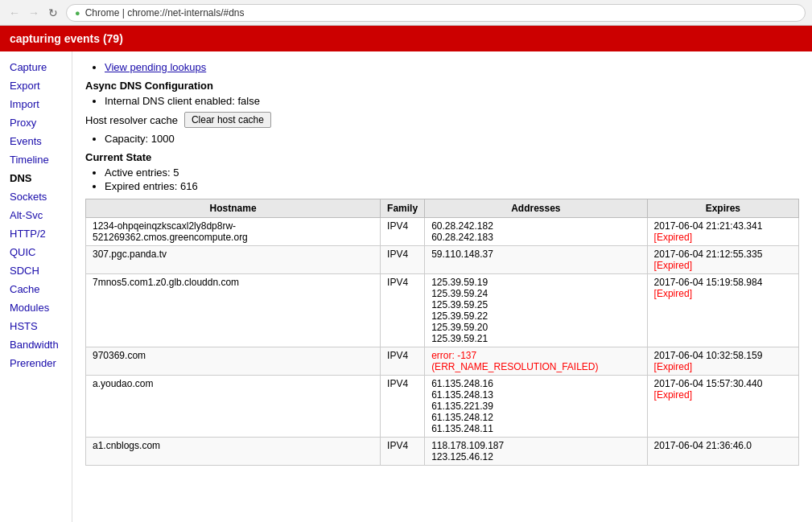 The width and height of the screenshot is (812, 522). What do you see at coordinates (443, 232) in the screenshot?
I see `table-row: 1234-ohpqeinqzkscaxl2ly8dp8rw-521269362.…` at bounding box center [443, 232].